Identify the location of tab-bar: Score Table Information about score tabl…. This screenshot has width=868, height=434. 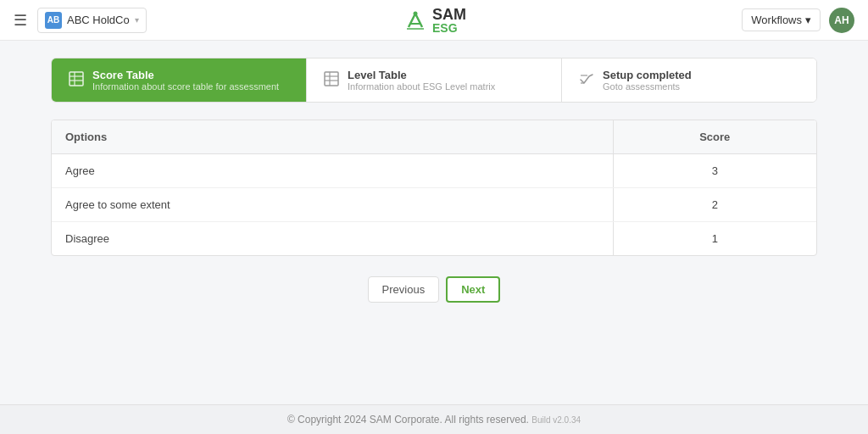
(434, 80).